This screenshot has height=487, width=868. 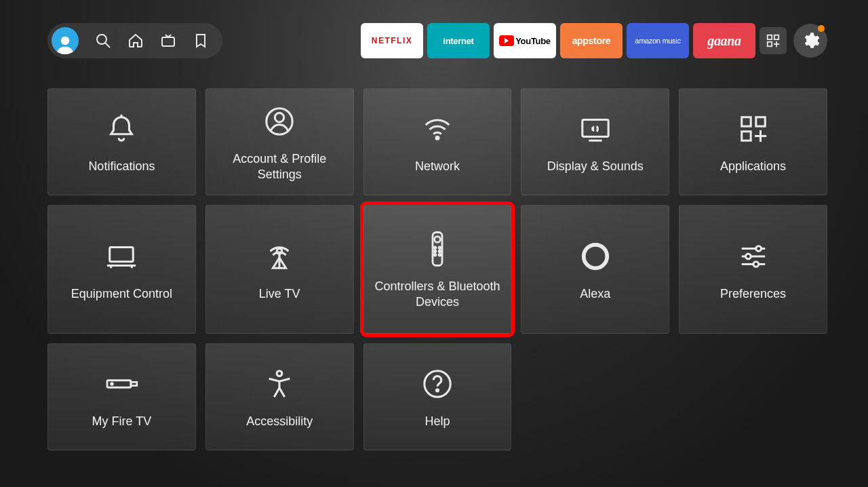 I want to click on sliders-icon, so click(x=753, y=256).